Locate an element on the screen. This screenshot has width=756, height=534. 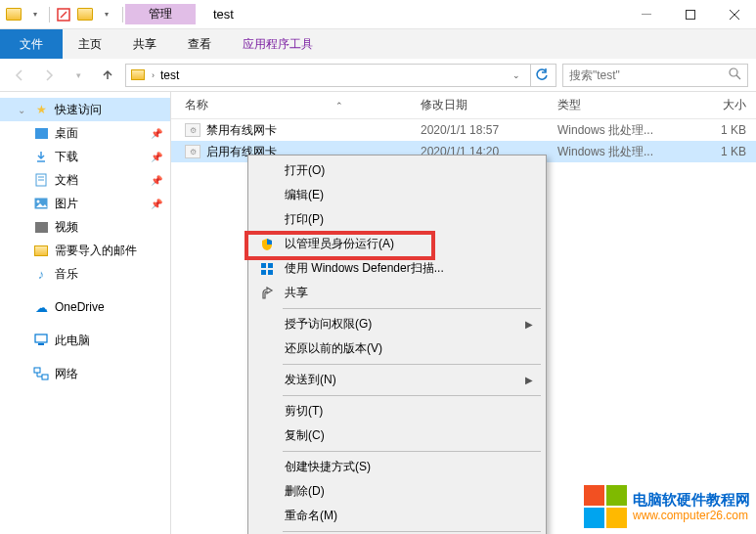
address-input: › test ⌄ is located at coordinates (340, 75).